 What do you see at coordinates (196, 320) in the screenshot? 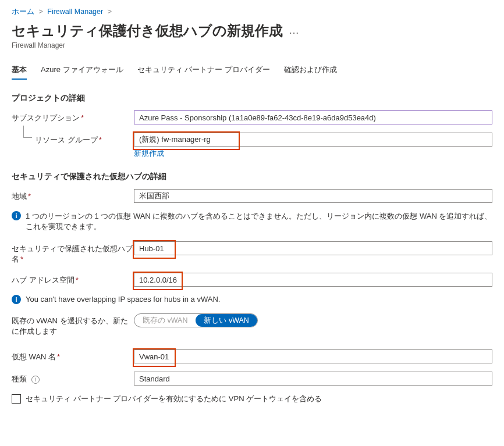
I see `vwan-toggle: 既存の vWAN 新しい vWAN` at bounding box center [196, 320].